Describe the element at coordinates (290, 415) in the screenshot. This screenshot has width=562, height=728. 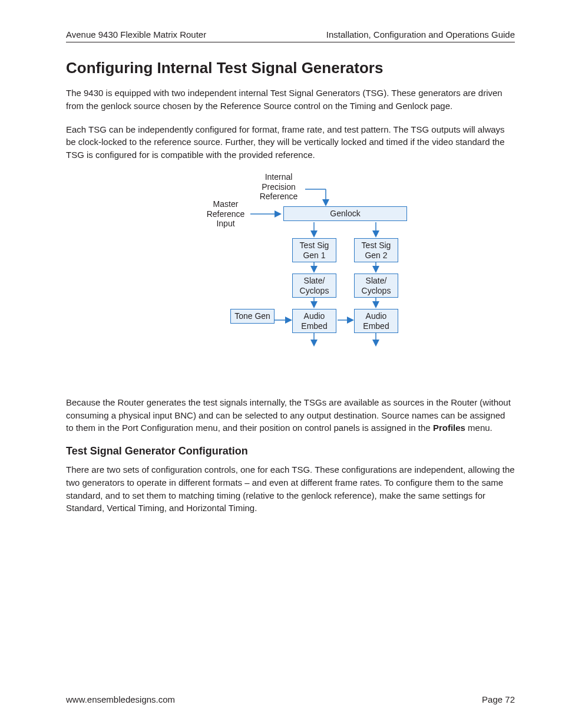
I see `router-sources-paragraph: Because the Router generates the test si…` at that location.